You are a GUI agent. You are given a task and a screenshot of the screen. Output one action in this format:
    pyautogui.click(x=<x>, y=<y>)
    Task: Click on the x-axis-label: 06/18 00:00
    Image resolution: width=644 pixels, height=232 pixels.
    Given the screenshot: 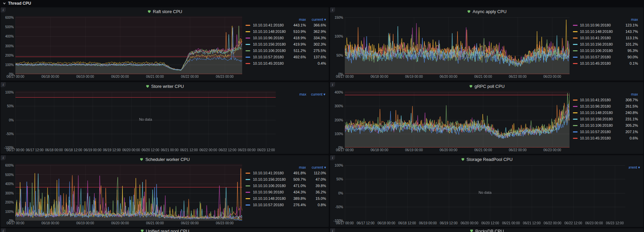 What is the action you would take?
    pyautogui.click(x=50, y=223)
    